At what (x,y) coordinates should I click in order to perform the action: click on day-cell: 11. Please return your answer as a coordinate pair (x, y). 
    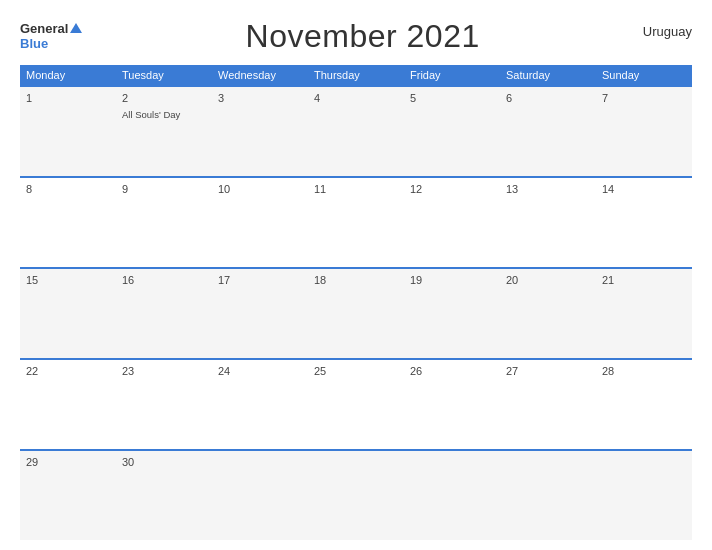
    Looking at the image, I should click on (356, 222).